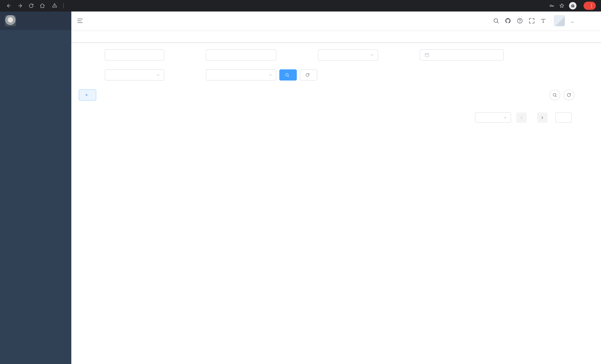 This screenshot has width=601, height=364. Describe the element at coordinates (348, 55) in the screenshot. I see `category-select` at that location.